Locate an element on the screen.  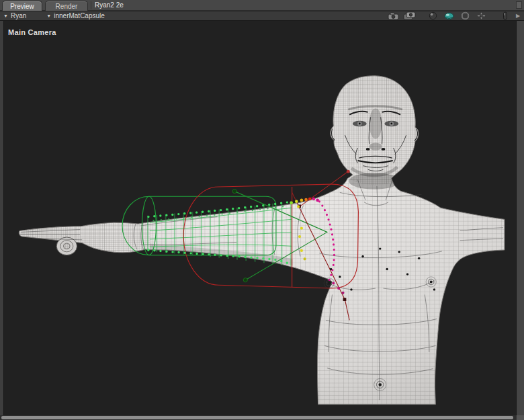
viewport-toolbar: ▼ Ryan ▼ innerMatCapsule is located at coordinates (262, 16).